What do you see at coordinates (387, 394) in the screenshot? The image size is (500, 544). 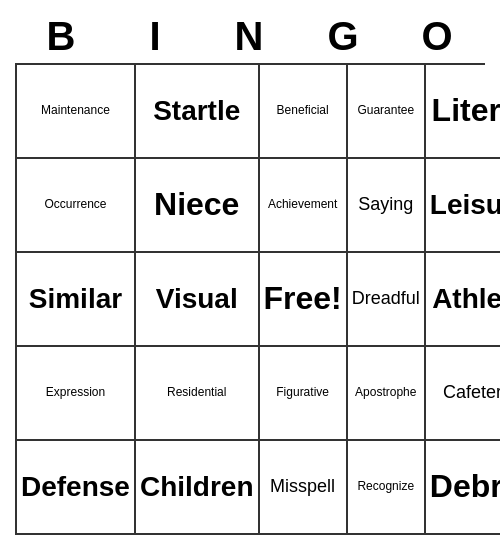 I see `bingo-cell: Apostrophe` at bounding box center [387, 394].